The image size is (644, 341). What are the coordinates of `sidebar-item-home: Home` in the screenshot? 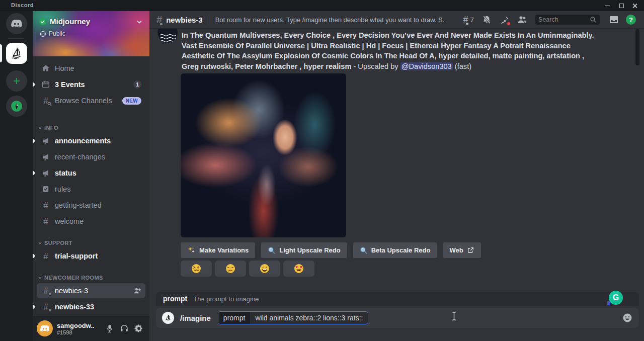 It's located at (91, 68).